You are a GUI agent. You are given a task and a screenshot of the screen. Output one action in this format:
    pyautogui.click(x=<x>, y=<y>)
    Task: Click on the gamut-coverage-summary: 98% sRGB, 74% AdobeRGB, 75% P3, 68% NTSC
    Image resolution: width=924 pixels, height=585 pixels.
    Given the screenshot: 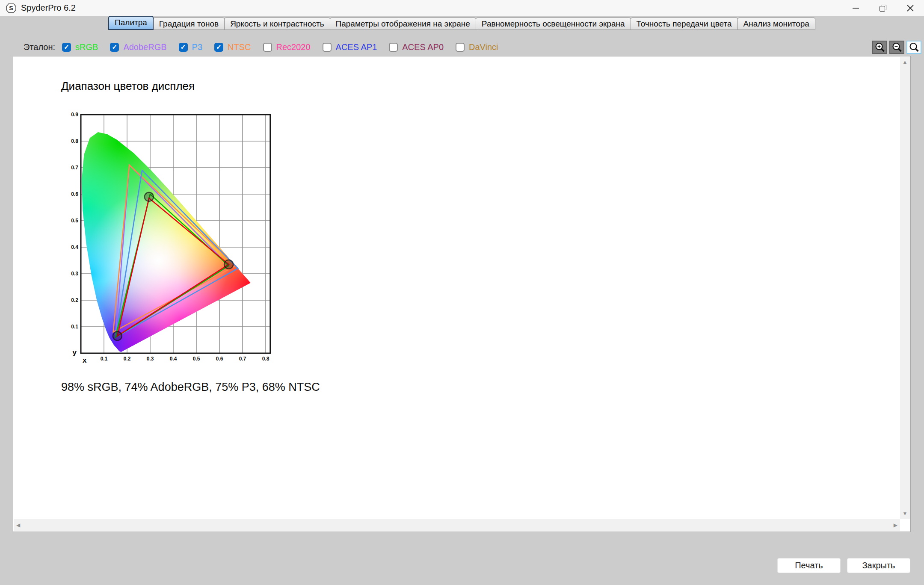 What is the action you would take?
    pyautogui.click(x=481, y=387)
    